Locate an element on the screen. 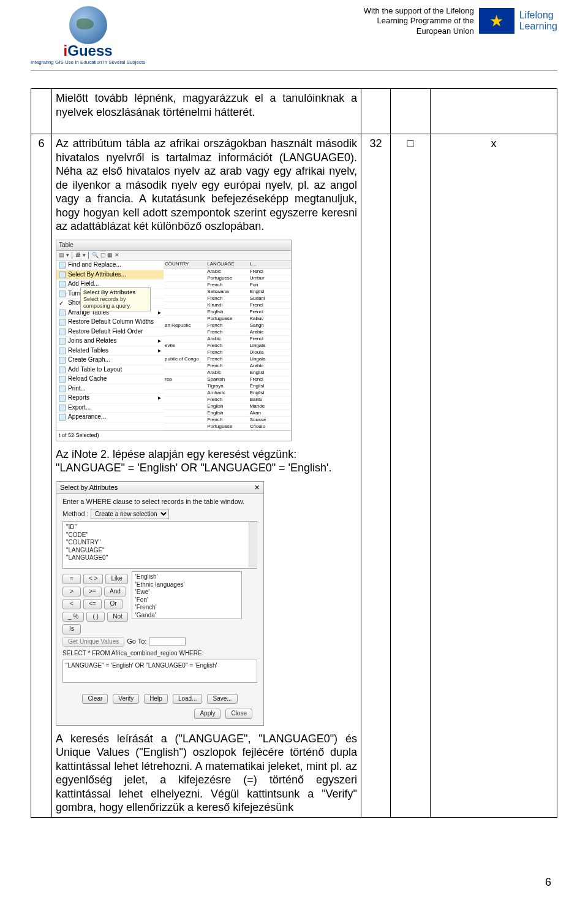  value-item: 'Fon' is located at coordinates (187, 601).